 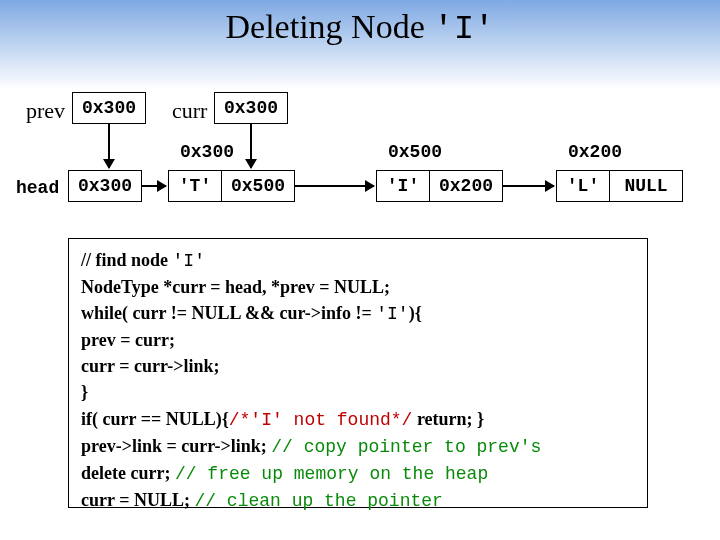 I want to click on code-line-10: curr = NULL; // clean up the pointer, so click(x=358, y=500).